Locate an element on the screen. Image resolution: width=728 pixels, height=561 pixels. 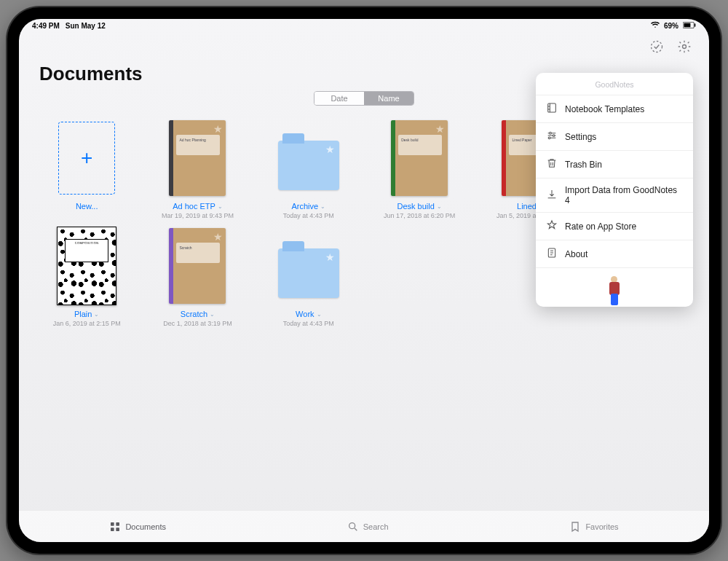
document-item: ★Work⌄Today at 4:43 PM is located at coordinates (309, 277).